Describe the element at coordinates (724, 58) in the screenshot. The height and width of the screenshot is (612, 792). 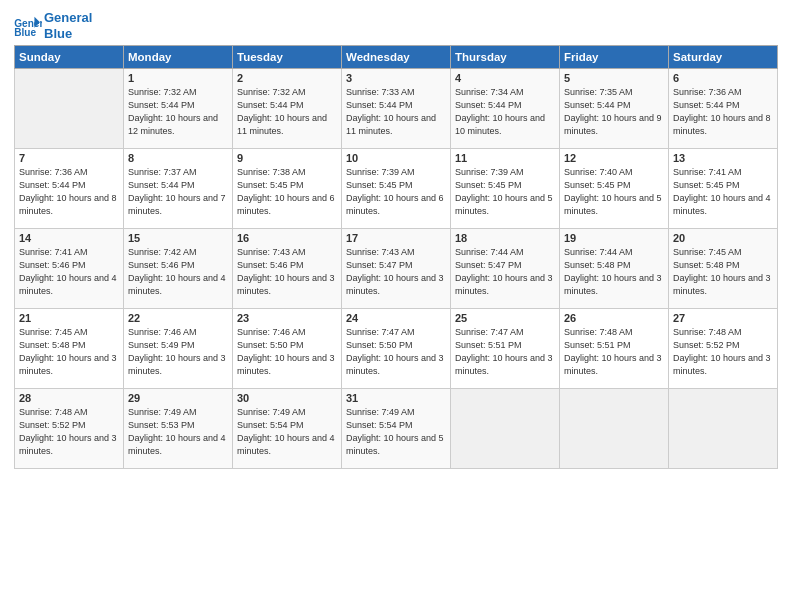
I see `header-saturday: Saturday` at that location.